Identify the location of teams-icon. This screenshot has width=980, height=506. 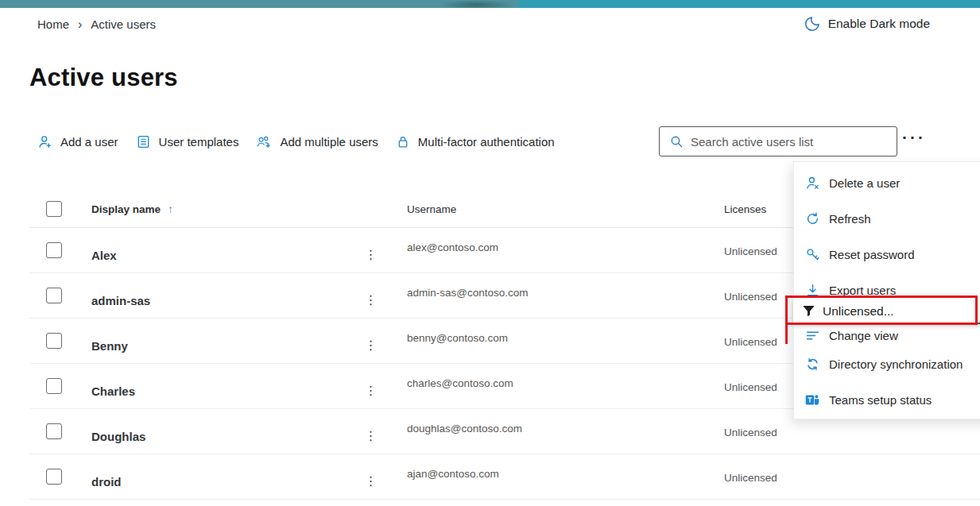
(812, 400).